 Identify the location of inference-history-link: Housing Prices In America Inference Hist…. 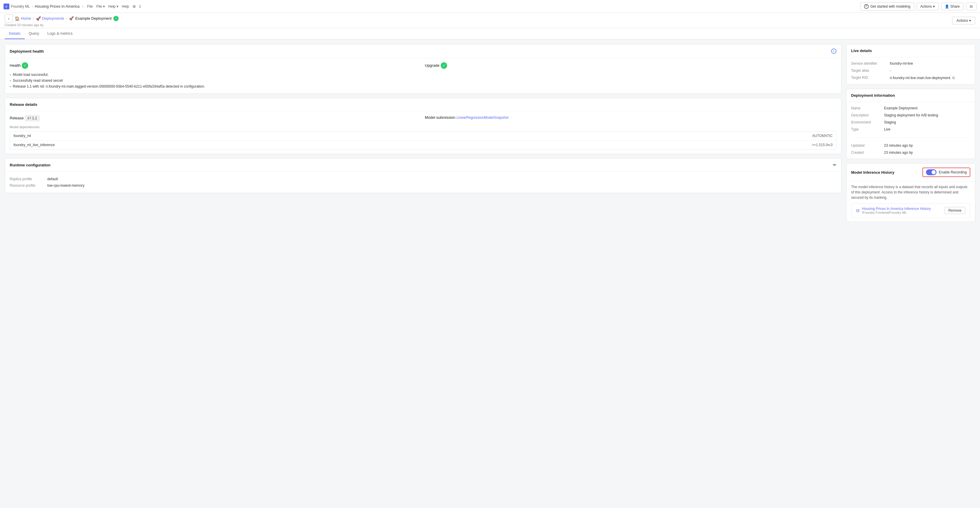
(896, 209).